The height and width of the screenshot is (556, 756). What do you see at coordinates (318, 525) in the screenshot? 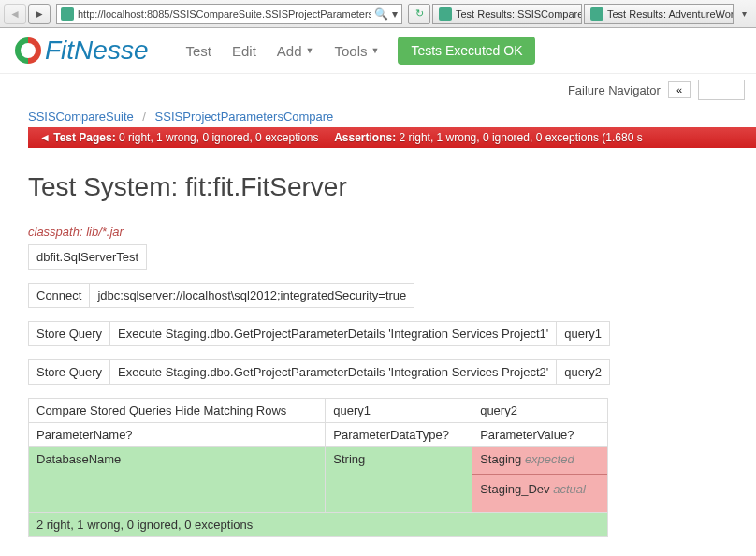
I see `table-summary-row: 2 right, 1 wrong, 0 ignored, 0 exception…` at bounding box center [318, 525].